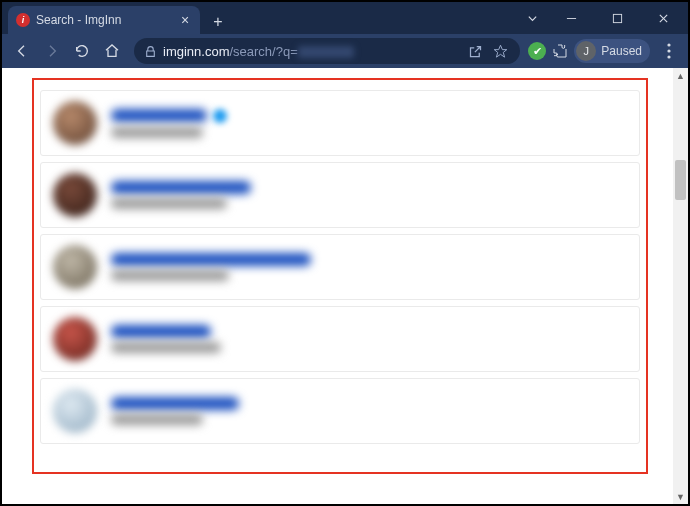 Image resolution: width=690 pixels, height=506 pixels. I want to click on forward-button, so click(52, 51).